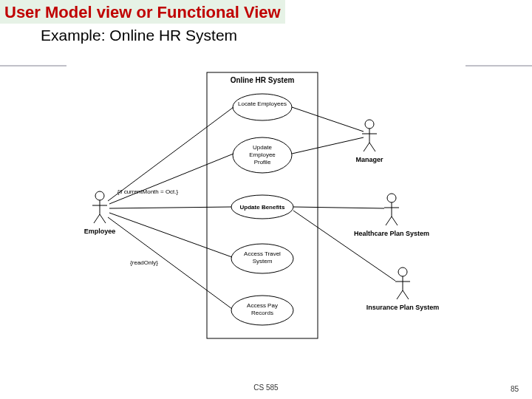 Image resolution: width=532 pixels, height=399 pixels. Describe the element at coordinates (392, 233) in the screenshot. I see `svg-text: Healthcare Plan System` at that location.